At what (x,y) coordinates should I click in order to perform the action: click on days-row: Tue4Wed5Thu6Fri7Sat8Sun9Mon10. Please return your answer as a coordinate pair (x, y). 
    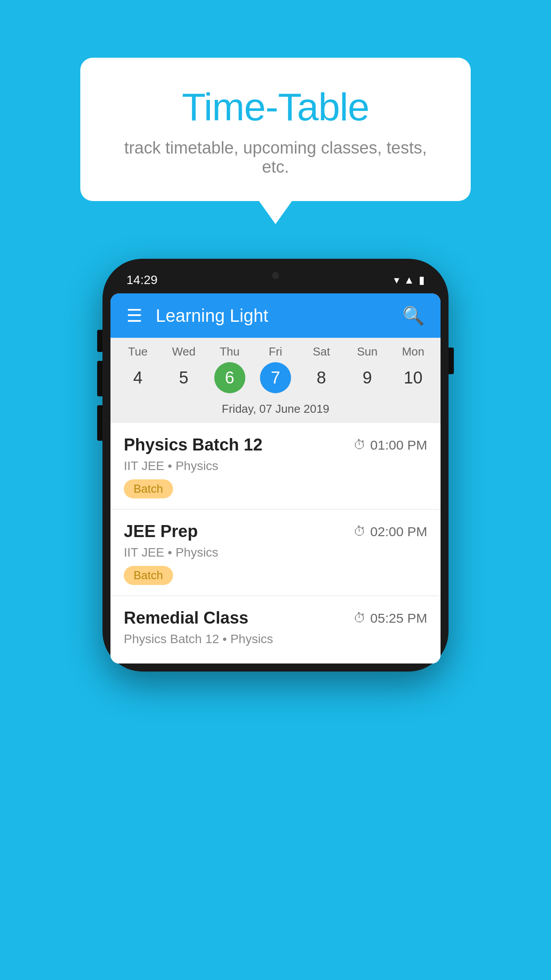
    Looking at the image, I should click on (276, 369).